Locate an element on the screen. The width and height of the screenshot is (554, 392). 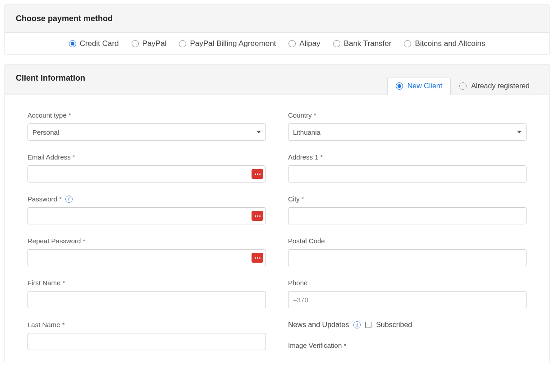
label-password: Password * is located at coordinates (45, 199).